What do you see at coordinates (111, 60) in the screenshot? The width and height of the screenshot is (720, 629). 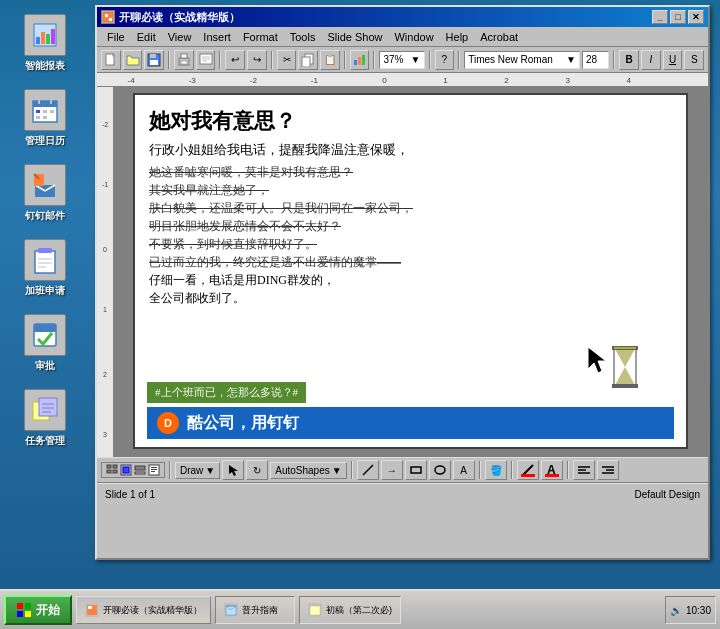 I see `new-btn` at bounding box center [111, 60].